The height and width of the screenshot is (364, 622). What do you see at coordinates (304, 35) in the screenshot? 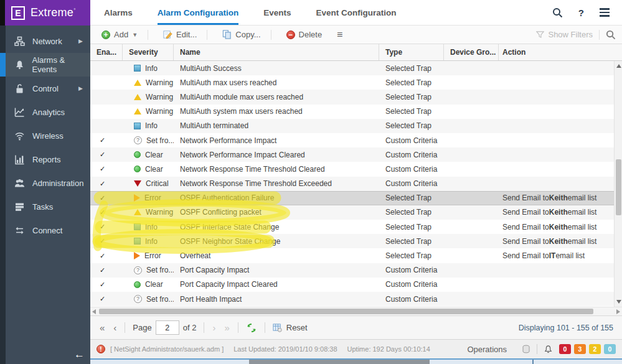
I see `delete-button: − Delete` at bounding box center [304, 35].